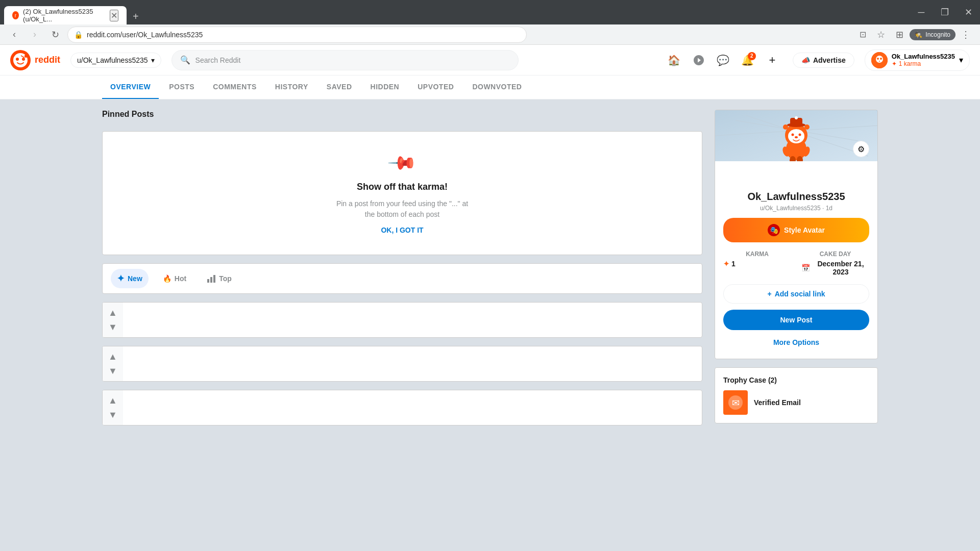 Image resolution: width=980 pixels, height=551 pixels. I want to click on chat-icon-button: 💬, so click(723, 60).